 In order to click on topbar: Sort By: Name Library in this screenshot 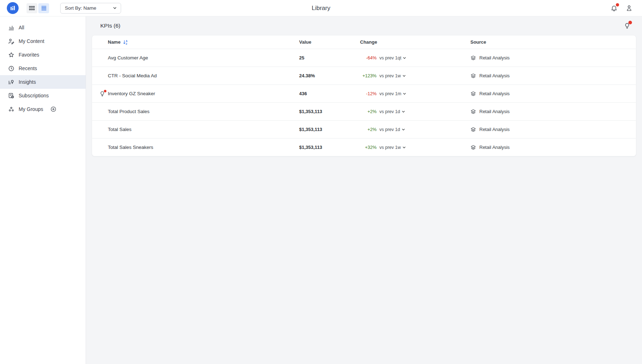, I will do `click(321, 8)`.